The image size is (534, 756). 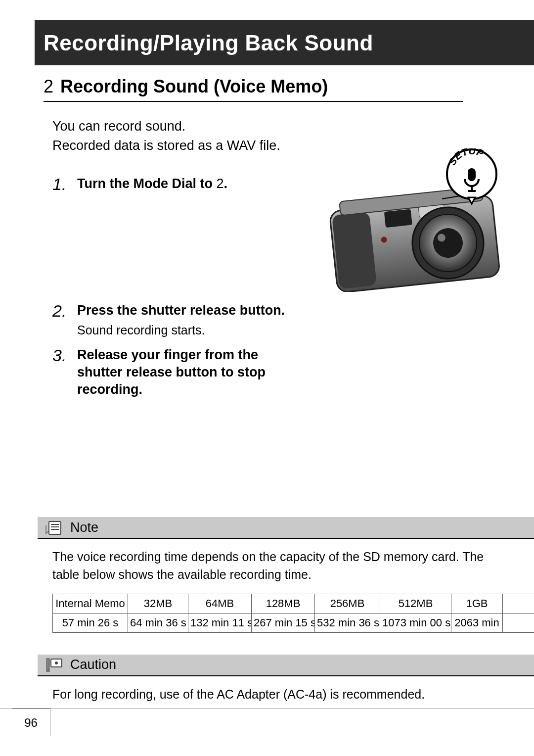 I want to click on page-title-bar: Recording/Playing Back Sound, so click(x=284, y=43).